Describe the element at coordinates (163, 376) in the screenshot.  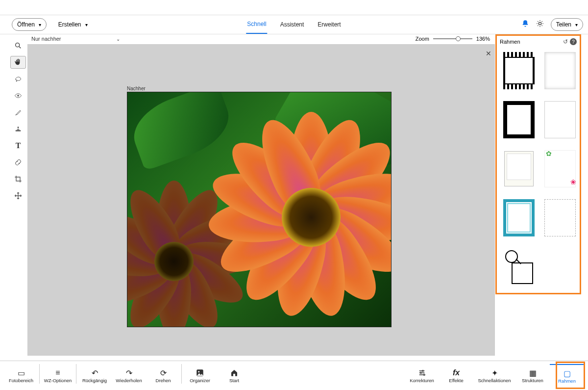
I see `rotate-button: ⟳Drehen` at that location.